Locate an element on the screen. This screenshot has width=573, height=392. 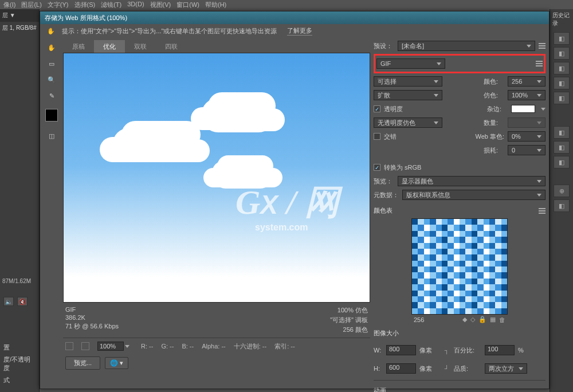
tab-optimized: 优化 is located at coordinates (109, 46).